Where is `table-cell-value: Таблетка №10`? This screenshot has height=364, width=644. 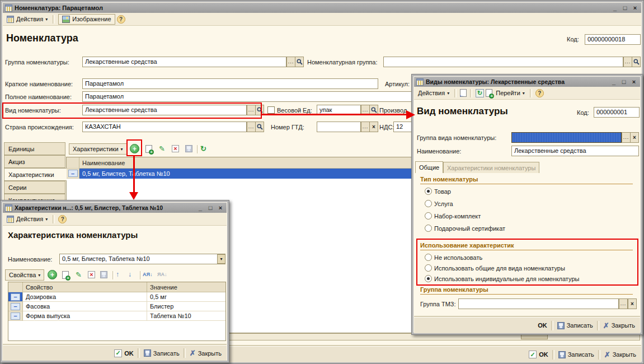 table-cell-value: Таблетка №10 is located at coordinates (186, 316).